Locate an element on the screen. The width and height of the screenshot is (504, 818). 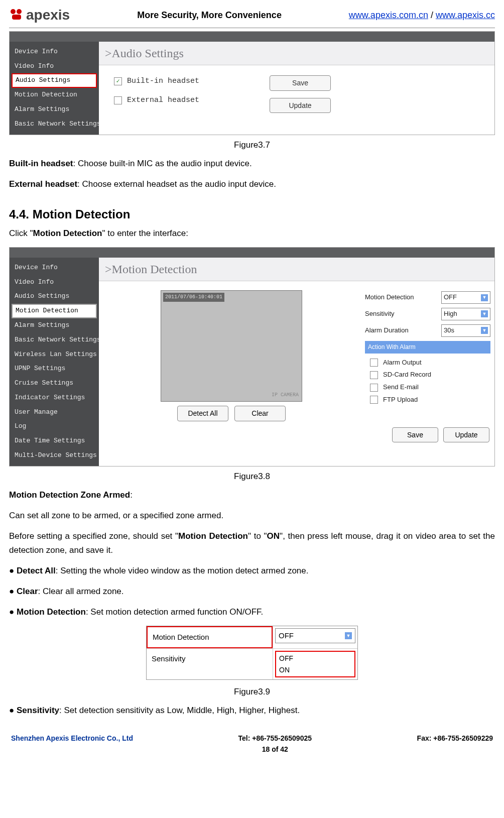
builtin-headset-desc: Built-in headset: Choose built-in MIC as… is located at coordinates (252, 164).